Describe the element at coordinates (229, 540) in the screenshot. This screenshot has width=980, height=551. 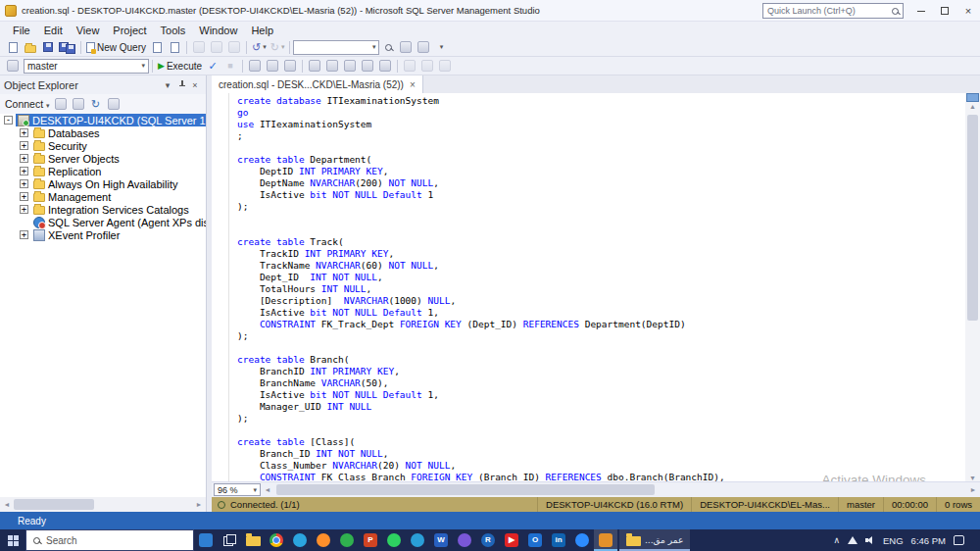
I see `task-view-icon` at that location.